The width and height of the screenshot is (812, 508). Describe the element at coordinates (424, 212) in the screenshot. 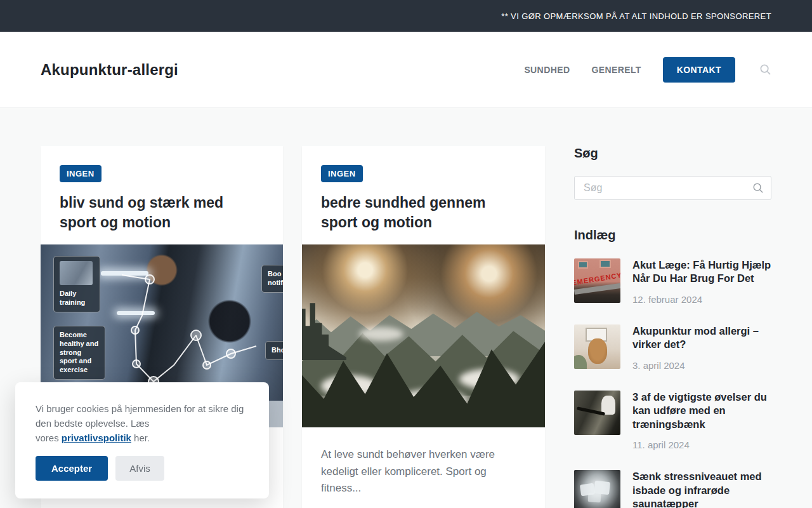

I see `post-title: bedre sundhed gennem sport og motion` at that location.